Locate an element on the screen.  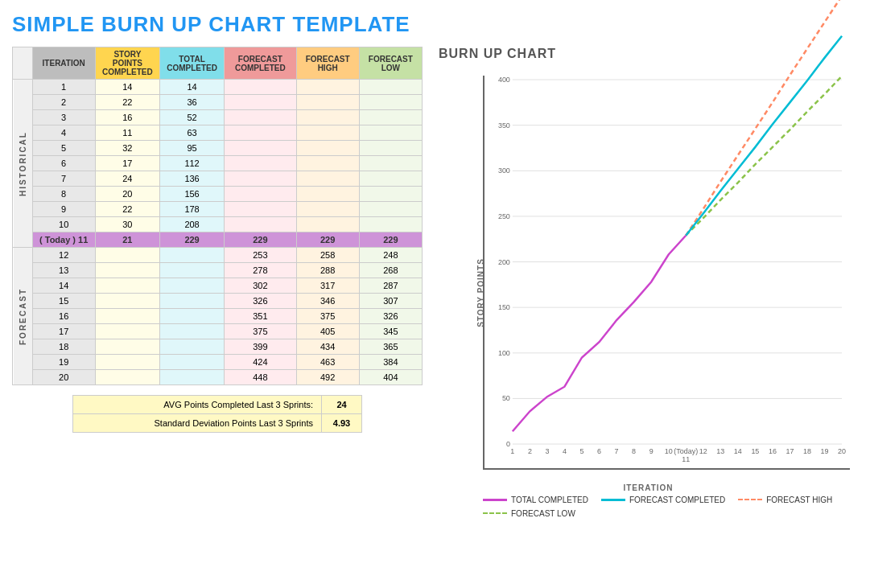
svg-text: 250 is located at coordinates (504, 216).